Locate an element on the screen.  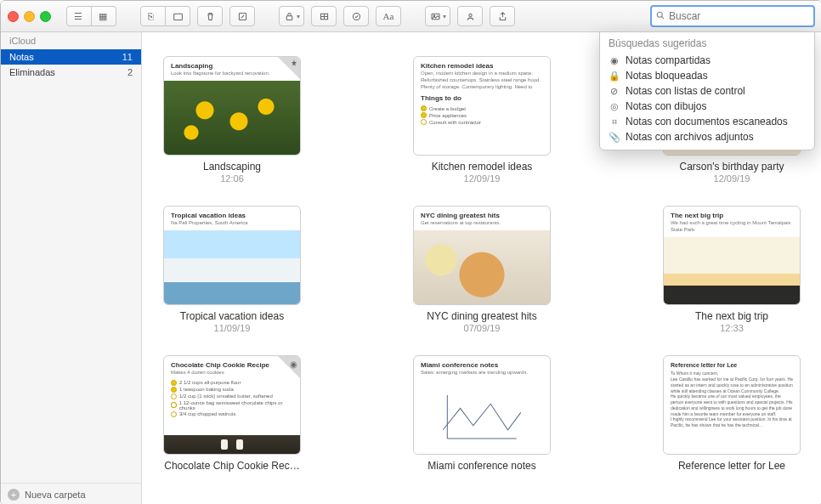
note-card: The next big trip We had such a great ti… is located at coordinates (732, 269).